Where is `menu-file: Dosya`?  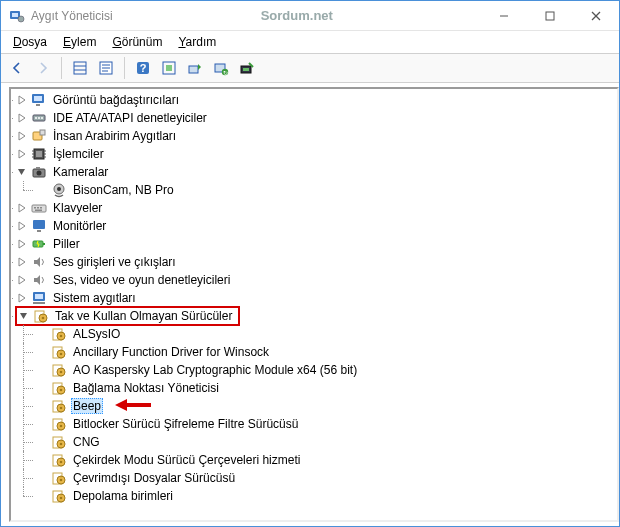 menu-file: Dosya is located at coordinates (30, 42).